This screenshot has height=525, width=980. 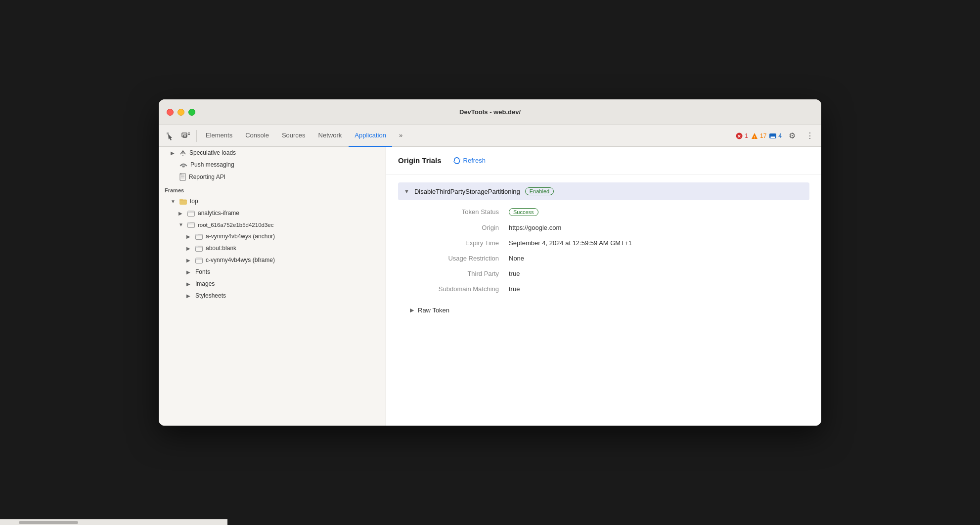 I want to click on sidebar-item-root-frame: ▼ root_616a752e1b5d4210d3ec, so click(x=272, y=224).